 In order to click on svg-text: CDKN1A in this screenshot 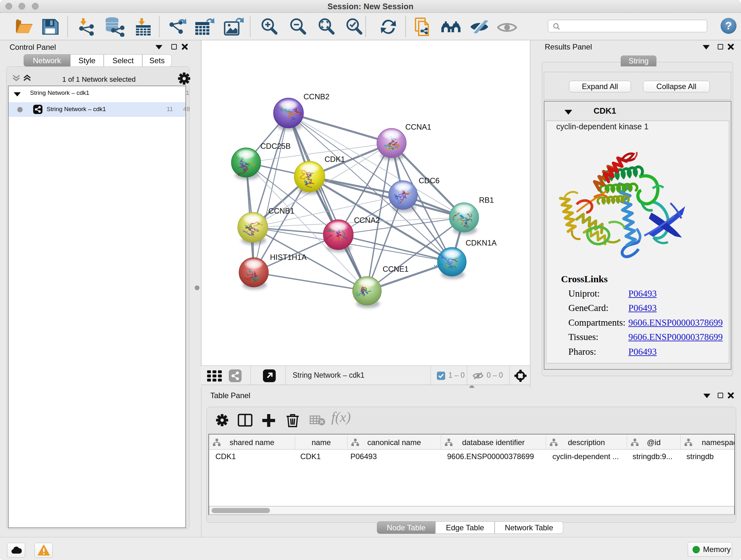, I will do `click(481, 243)`.